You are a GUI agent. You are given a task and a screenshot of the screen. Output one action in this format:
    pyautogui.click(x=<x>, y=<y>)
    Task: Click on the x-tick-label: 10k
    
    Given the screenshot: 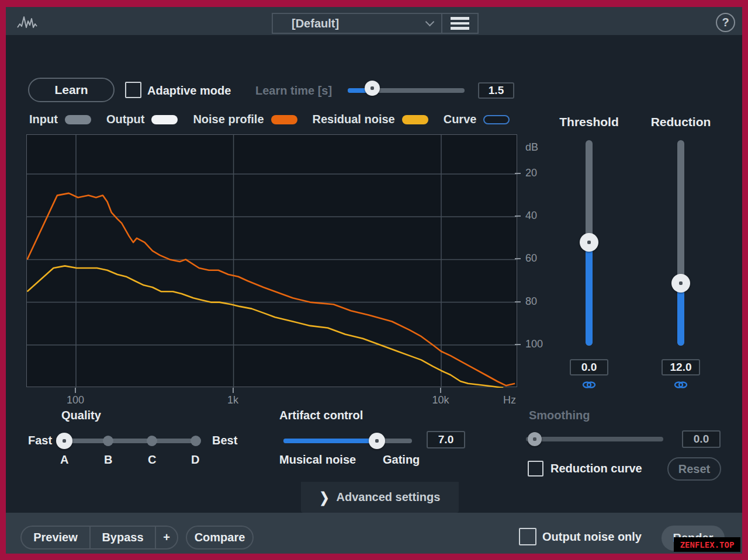 What is the action you would take?
    pyautogui.click(x=441, y=401)
    